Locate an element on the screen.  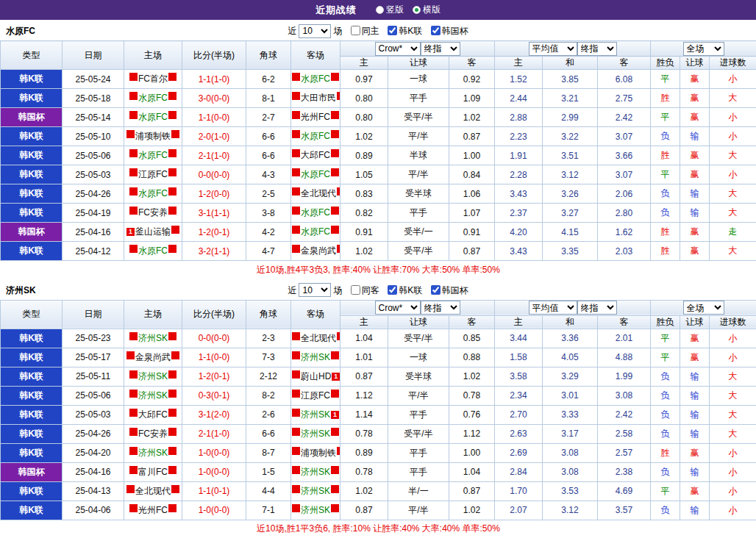
away-team-cell: 浦项制铁 is located at coordinates (316, 453).